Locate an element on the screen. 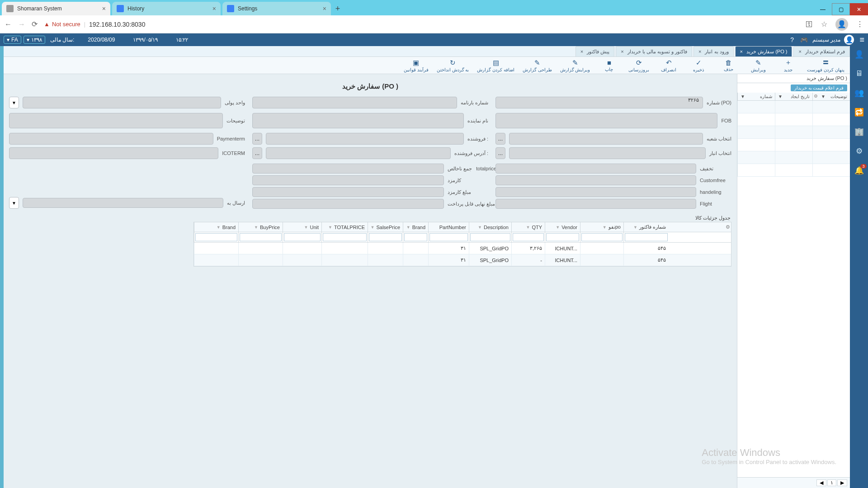 The width and height of the screenshot is (868, 488). sendto-dropdown: ▼ is located at coordinates (14, 203).